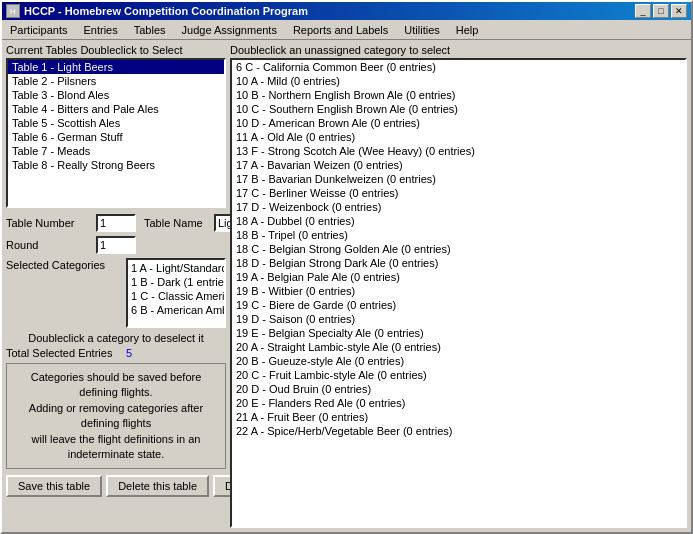 Image resolution: width=693 pixels, height=534 pixels. What do you see at coordinates (458, 431) in the screenshot?
I see `right-category-item: 22 A - Spice/Herb/Vegetable Beer (0 entr…` at bounding box center [458, 431].